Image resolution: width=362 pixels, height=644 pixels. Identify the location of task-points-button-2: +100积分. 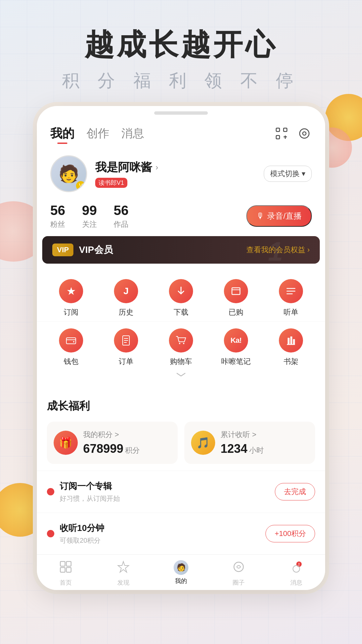
(290, 534).